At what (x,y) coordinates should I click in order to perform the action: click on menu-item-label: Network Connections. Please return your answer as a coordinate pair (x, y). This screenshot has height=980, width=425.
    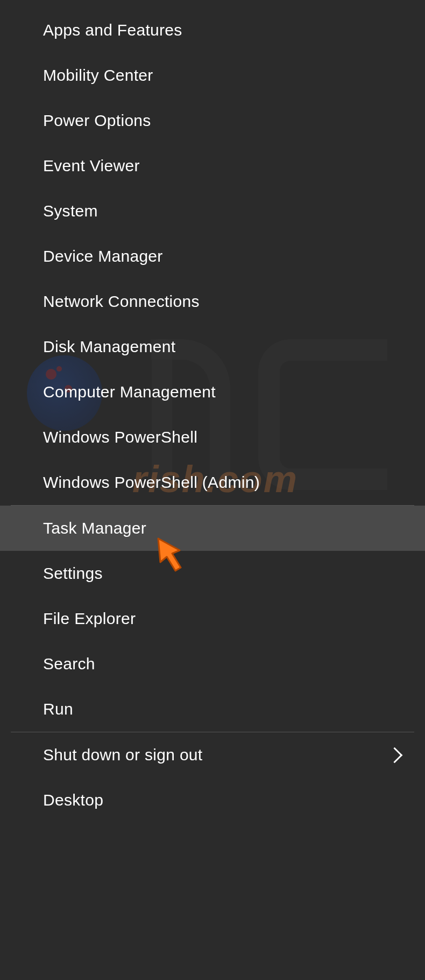
    Looking at the image, I should click on (122, 302).